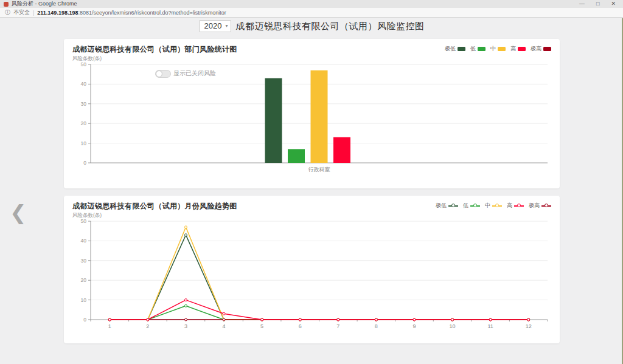  I want to click on security-label: 不安全, so click(22, 12).